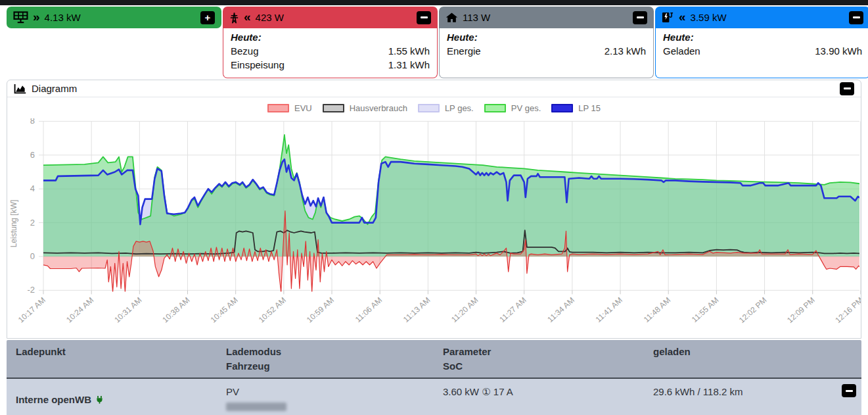  I want to click on diagram-header: Diagramm, so click(434, 89).